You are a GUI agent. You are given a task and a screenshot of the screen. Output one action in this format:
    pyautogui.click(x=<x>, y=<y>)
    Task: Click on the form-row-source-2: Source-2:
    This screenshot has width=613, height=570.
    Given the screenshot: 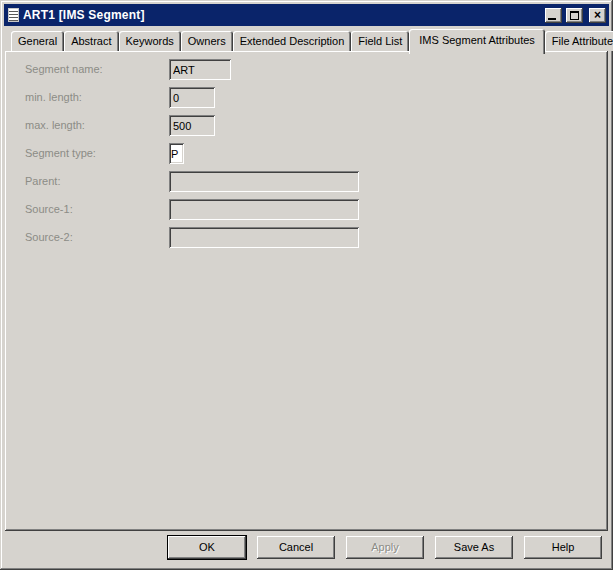 What is the action you would take?
    pyautogui.click(x=306, y=238)
    